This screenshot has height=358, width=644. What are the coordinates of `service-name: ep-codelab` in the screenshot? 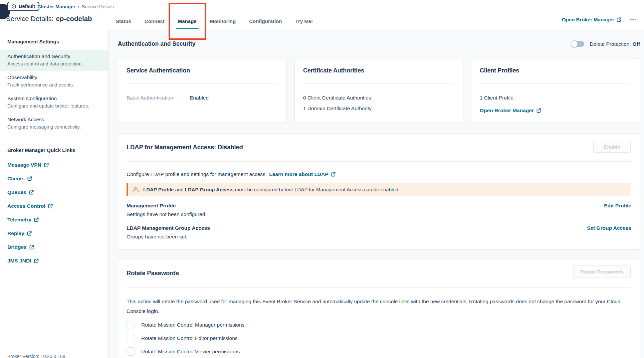 It's located at (74, 19).